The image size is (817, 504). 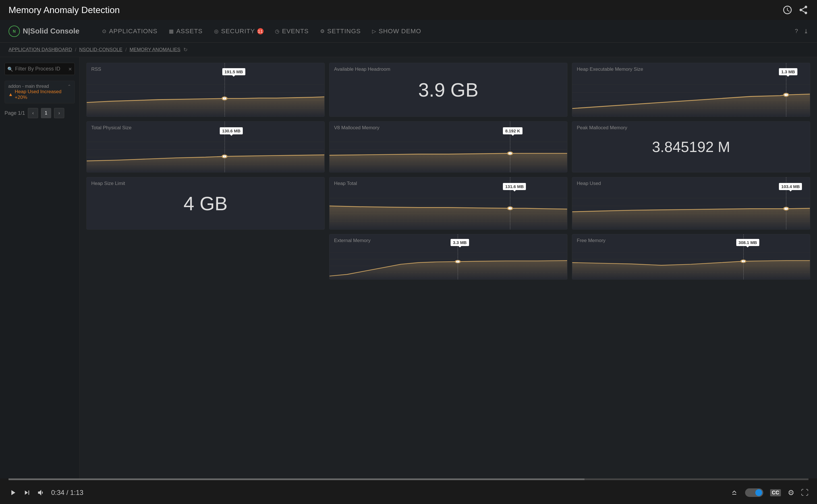 I want to click on nav-item-events: ◷ Events, so click(x=292, y=31).